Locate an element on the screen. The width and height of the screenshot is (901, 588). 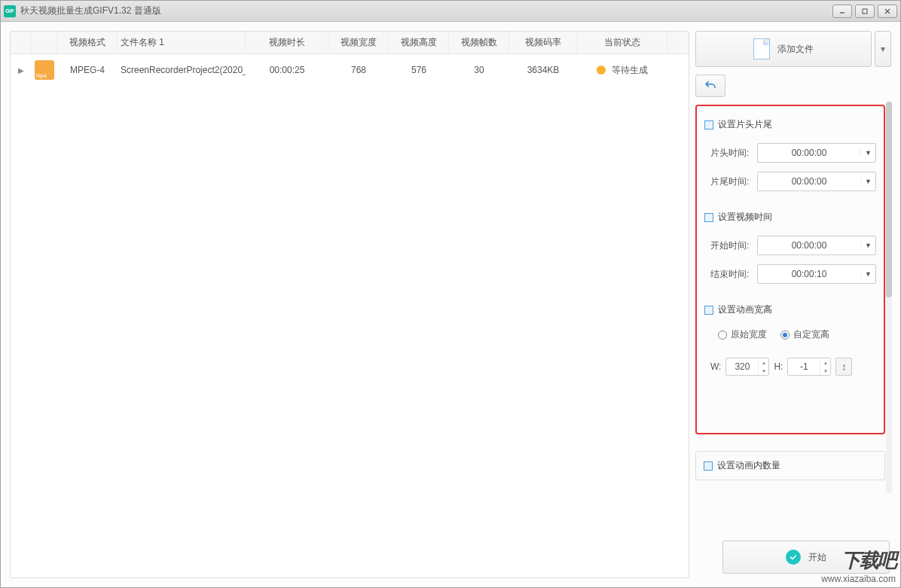
radio-original-width: 原始宽度 is located at coordinates (743, 334).